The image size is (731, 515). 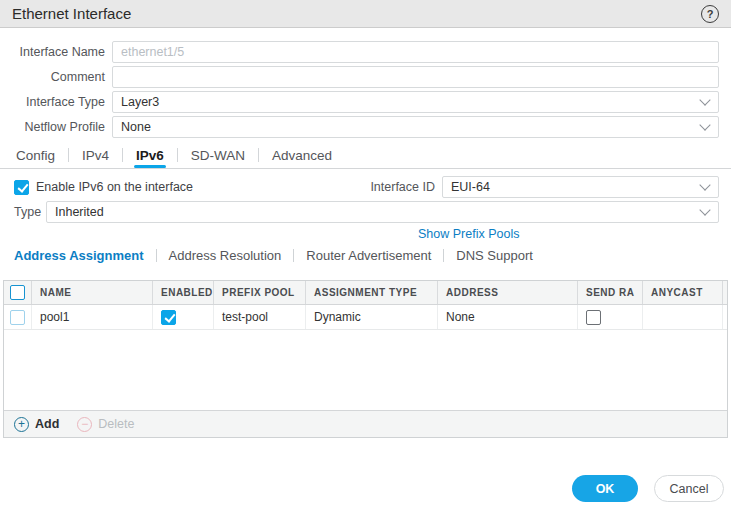 I want to click on column-header-anycast: ANYCAST, so click(x=683, y=292).